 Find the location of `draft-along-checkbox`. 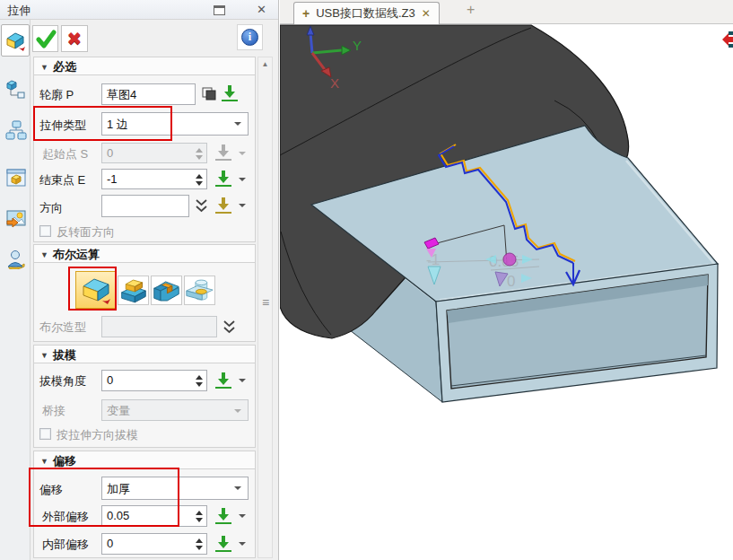

draft-along-checkbox is located at coordinates (45, 434).